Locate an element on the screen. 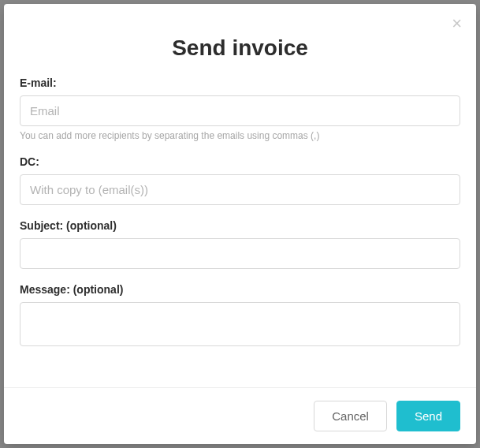  message-label: Message: (optional) is located at coordinates (240, 289).